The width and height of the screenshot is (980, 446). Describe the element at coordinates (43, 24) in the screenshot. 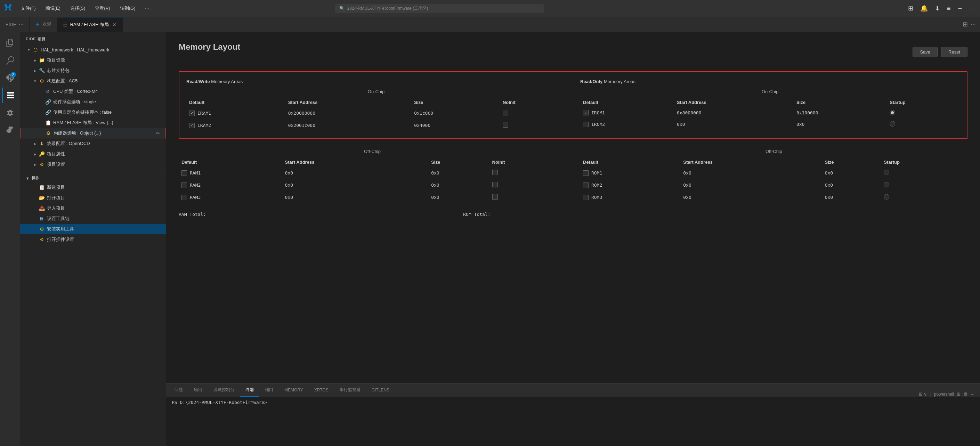

I see `tab-welcome: ✦ 欢迎` at that location.